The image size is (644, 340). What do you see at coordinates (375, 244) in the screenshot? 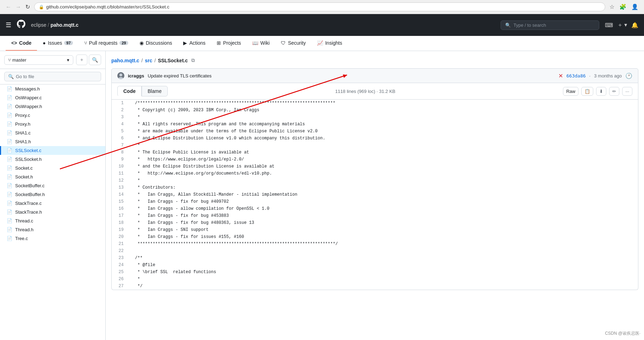
I see `code-line: 21 *************************************…` at bounding box center [375, 244].